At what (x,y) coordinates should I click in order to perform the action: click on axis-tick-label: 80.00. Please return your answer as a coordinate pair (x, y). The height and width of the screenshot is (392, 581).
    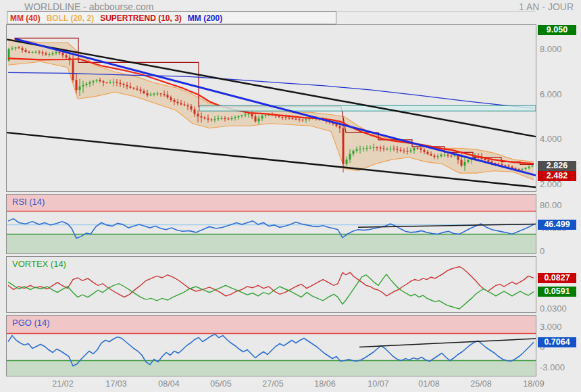
    Looking at the image, I should click on (551, 205).